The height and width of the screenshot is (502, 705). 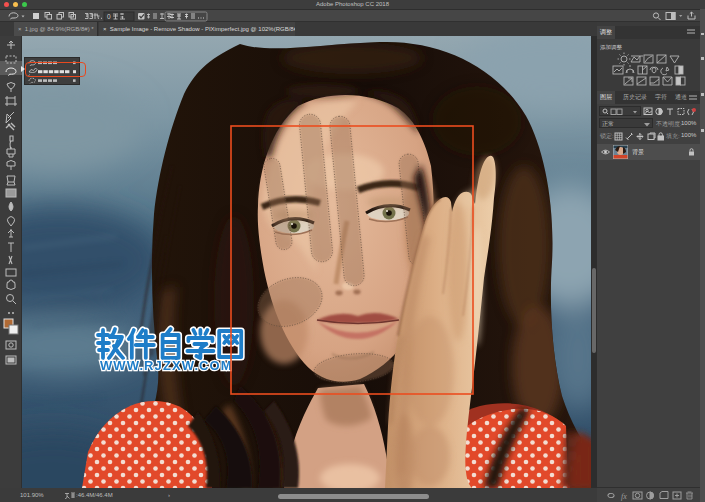 What do you see at coordinates (109, 16) in the screenshot?
I see `svg-text: 0` at bounding box center [109, 16].